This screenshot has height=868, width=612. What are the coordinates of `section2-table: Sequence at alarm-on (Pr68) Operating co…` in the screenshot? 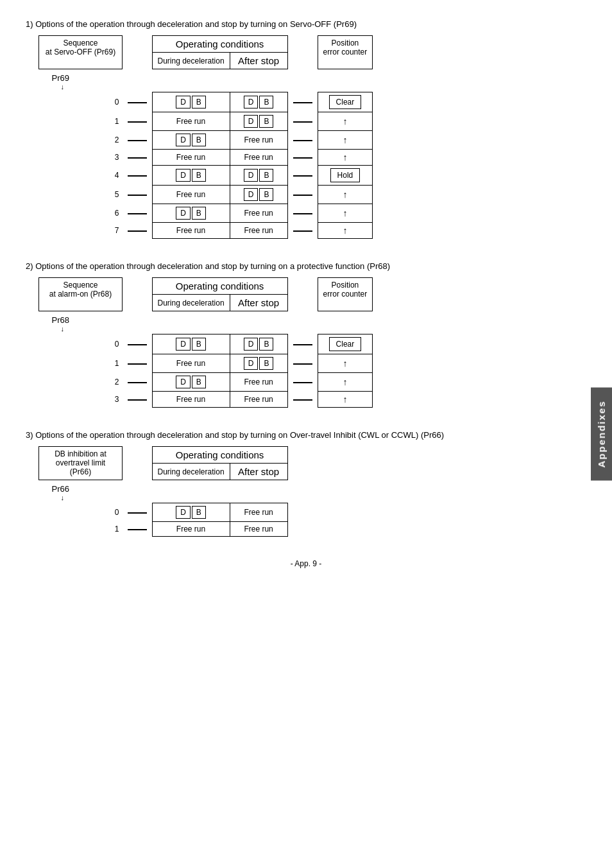 It's located at (205, 343).